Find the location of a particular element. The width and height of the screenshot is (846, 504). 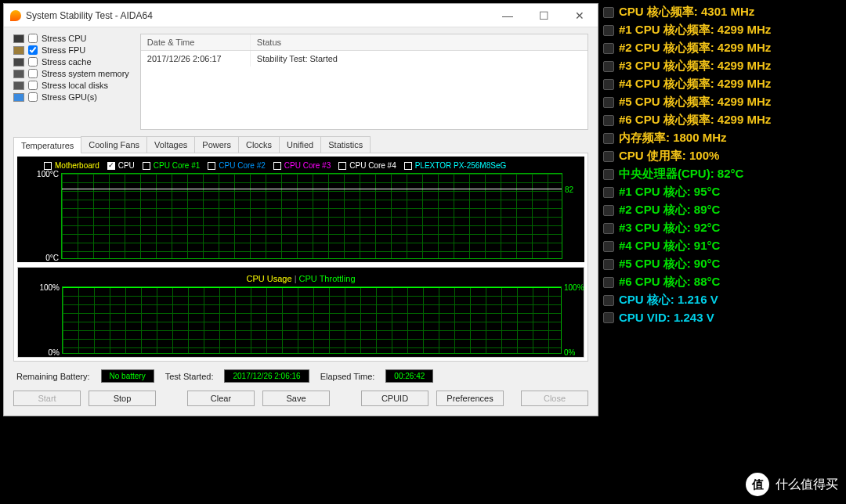

stress-mem-checkbox is located at coordinates (33, 74).